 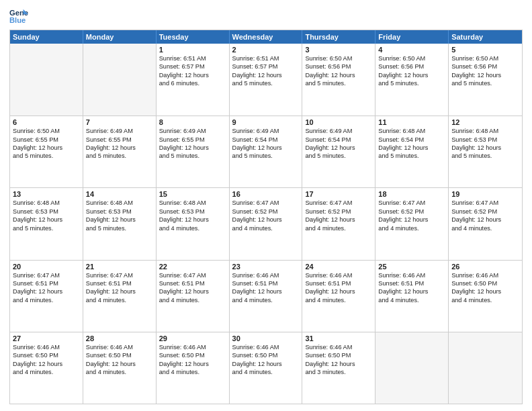 I want to click on calendar-cell: 5Sunrise: 6:50 AMSunset: 6:56 PMDaylight…, so click(x=485, y=79).